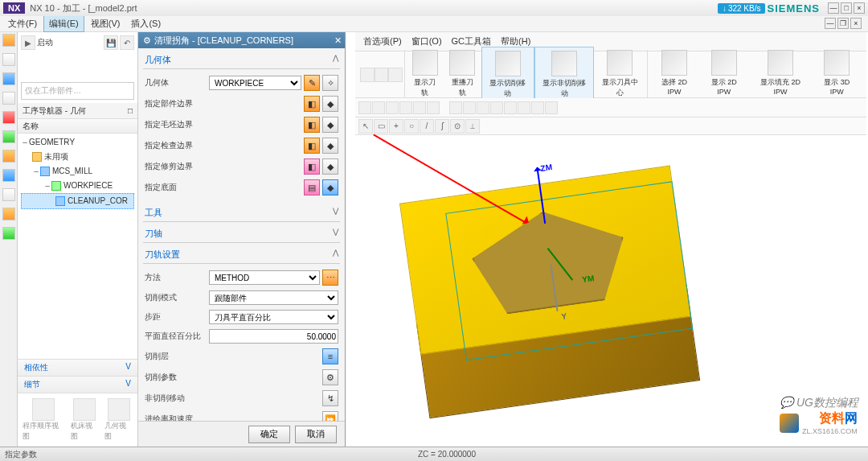  I want to click on app-logo: NX, so click(14, 8).